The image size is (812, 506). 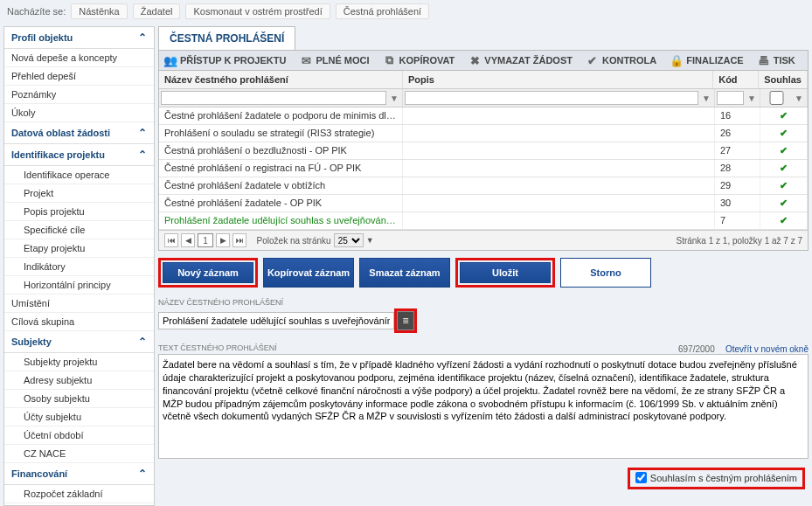 I want to click on pager-first: ⏮, so click(x=171, y=240).